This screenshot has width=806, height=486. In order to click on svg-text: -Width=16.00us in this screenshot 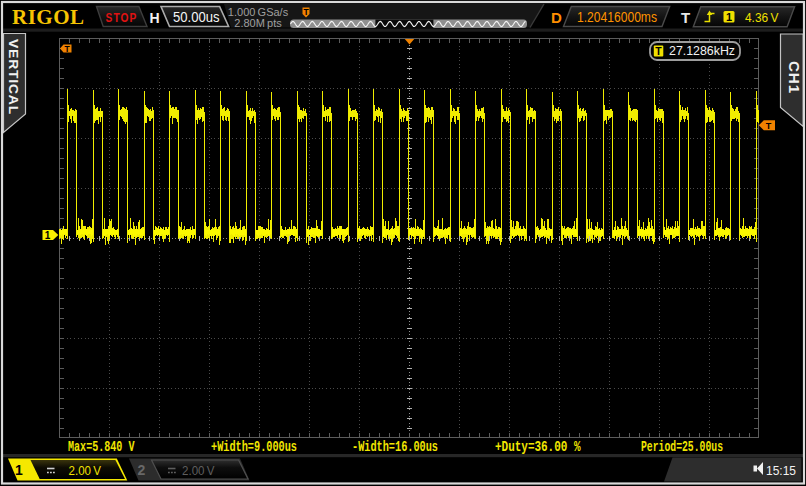, I will do `click(395, 448)`.